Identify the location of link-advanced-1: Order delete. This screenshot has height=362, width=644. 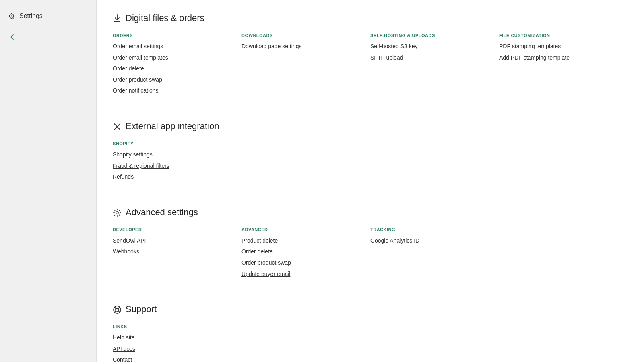
(302, 252).